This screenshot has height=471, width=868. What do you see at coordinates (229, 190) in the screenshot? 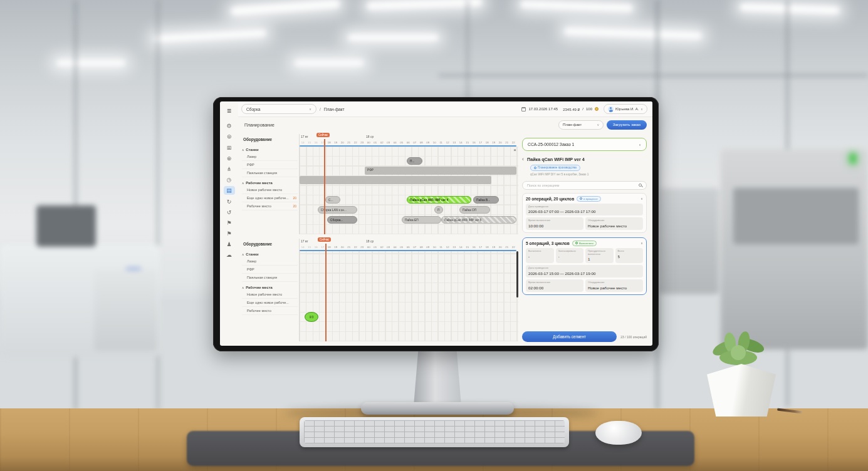
I see `plan-document-icon: ▤` at bounding box center [229, 190].